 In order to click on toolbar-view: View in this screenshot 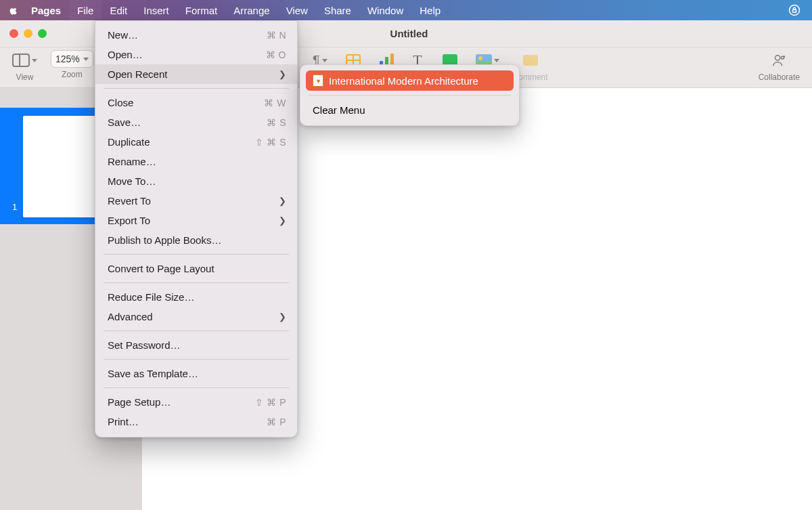, I will do `click(24, 68)`.